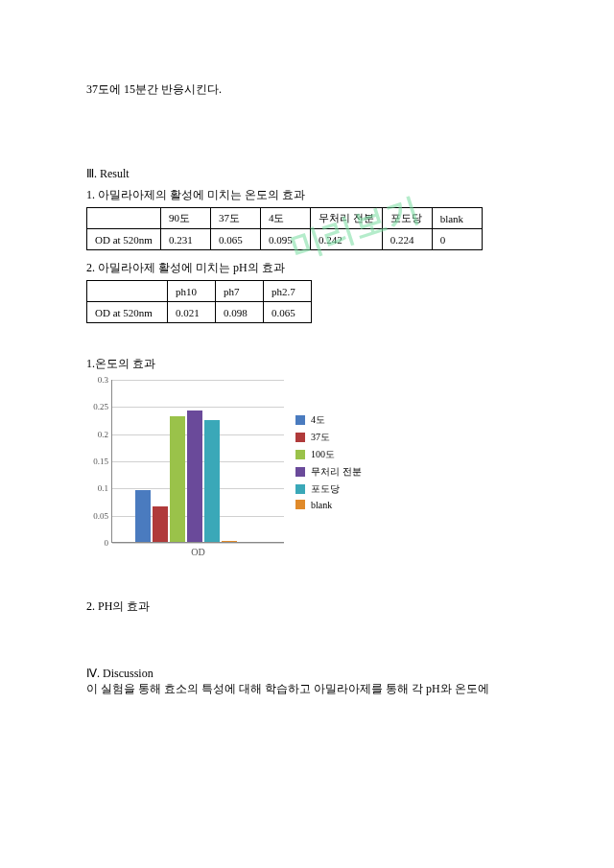  Describe the element at coordinates (307, 673) in the screenshot. I see `discussion-heading: Ⅳ. Discussion` at that location.